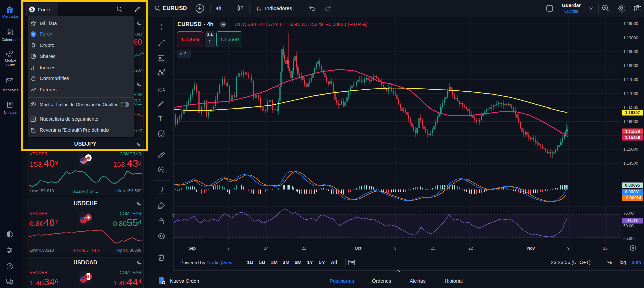 This screenshot has height=288, width=644. What do you see at coordinates (633, 113) in the screenshot?
I see `svg-text: 1.16307` at bounding box center [633, 113].